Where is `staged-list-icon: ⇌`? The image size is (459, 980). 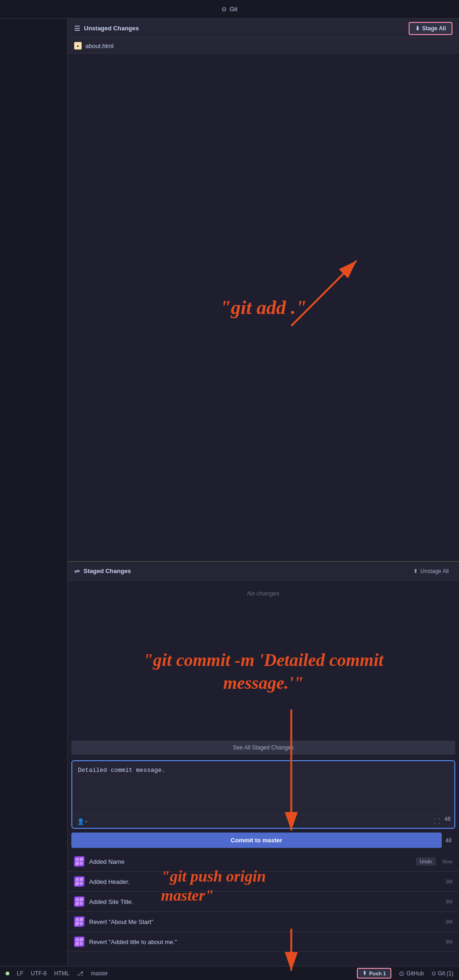 staged-list-icon: ⇌ is located at coordinates (77, 571).